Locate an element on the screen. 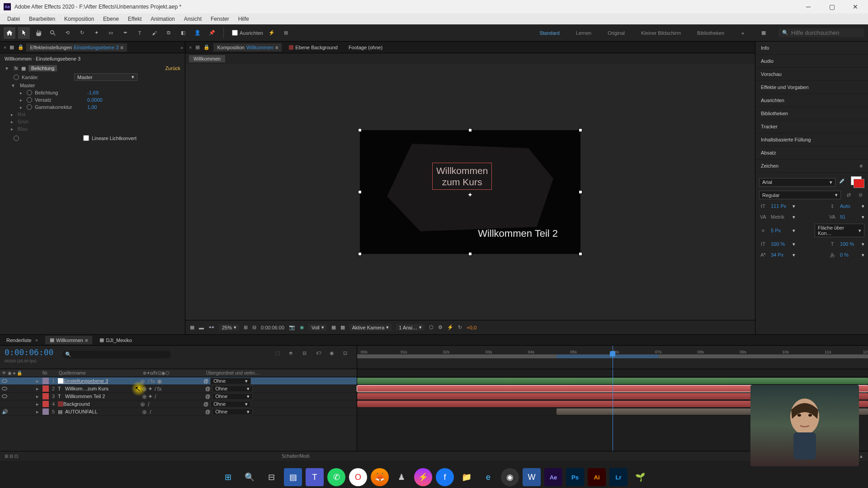 This screenshot has width=868, height=488. tsume-value: 0 % is located at coordinates (849, 255).